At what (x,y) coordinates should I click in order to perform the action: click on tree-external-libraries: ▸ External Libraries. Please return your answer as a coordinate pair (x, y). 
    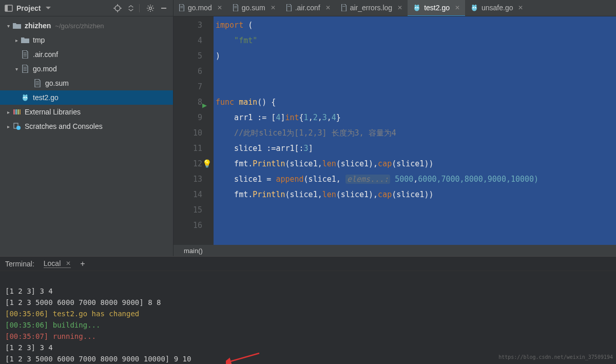
    Looking at the image, I should click on (86, 112).